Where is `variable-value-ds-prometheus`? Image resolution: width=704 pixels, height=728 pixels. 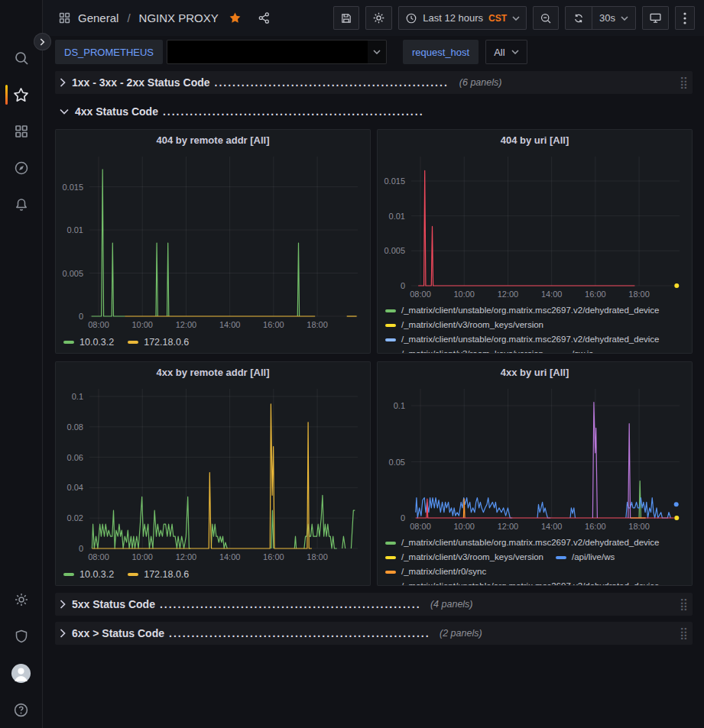 variable-value-ds-prometheus is located at coordinates (277, 52).